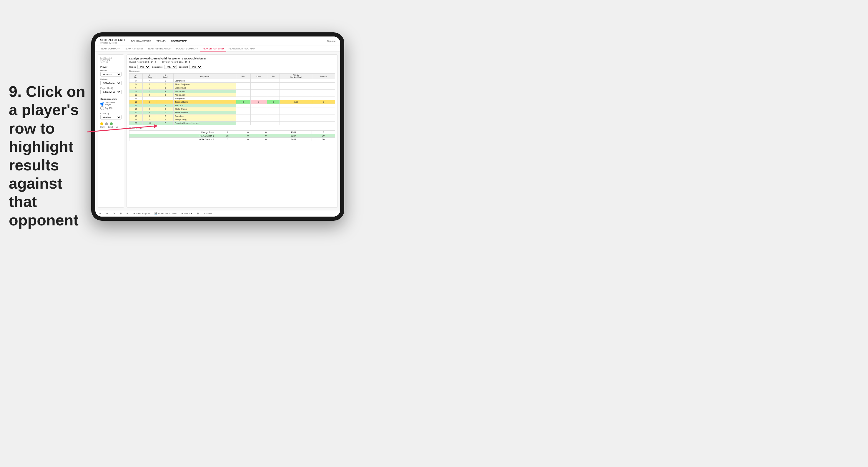  I want to click on table-row: 613Sydney Kuo, so click(232, 88).